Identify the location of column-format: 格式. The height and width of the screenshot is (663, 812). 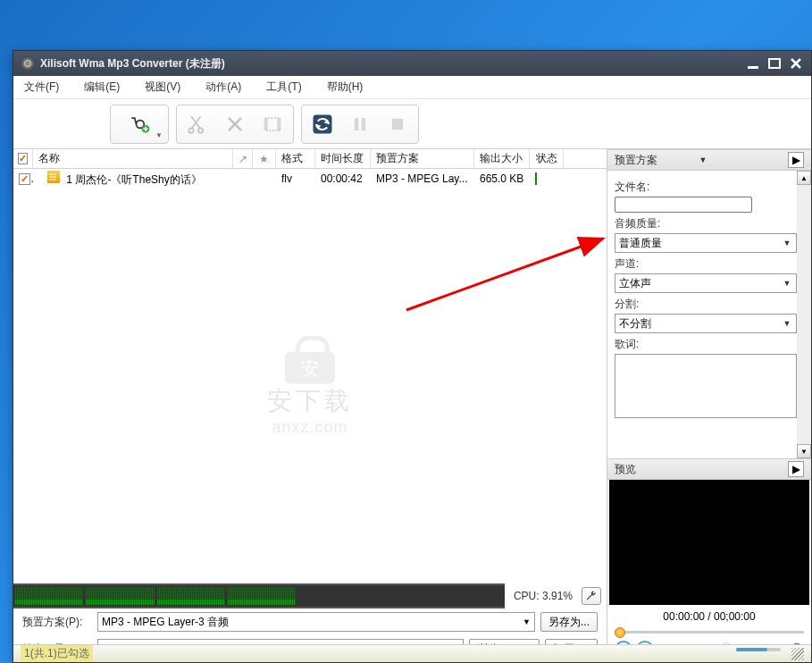
(296, 159).